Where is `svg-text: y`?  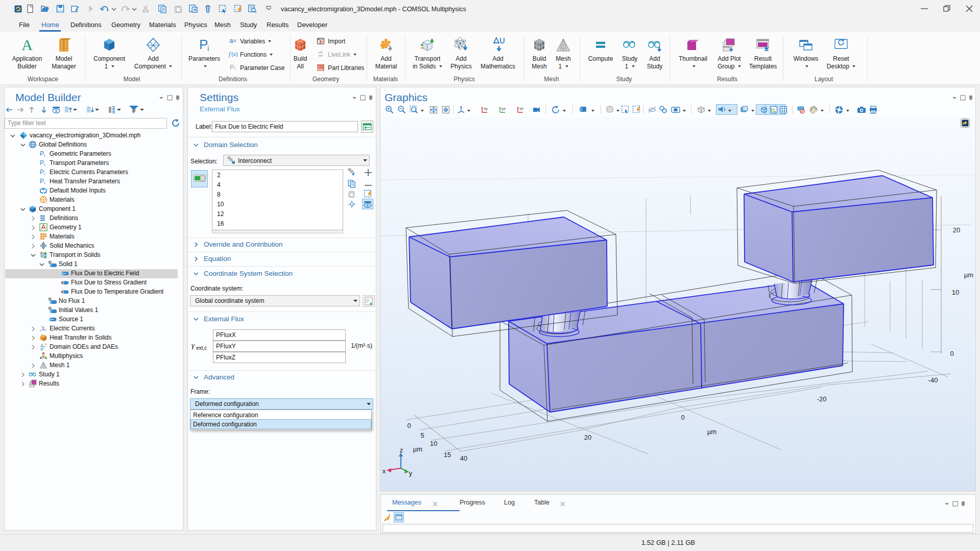
svg-text: y is located at coordinates (411, 473).